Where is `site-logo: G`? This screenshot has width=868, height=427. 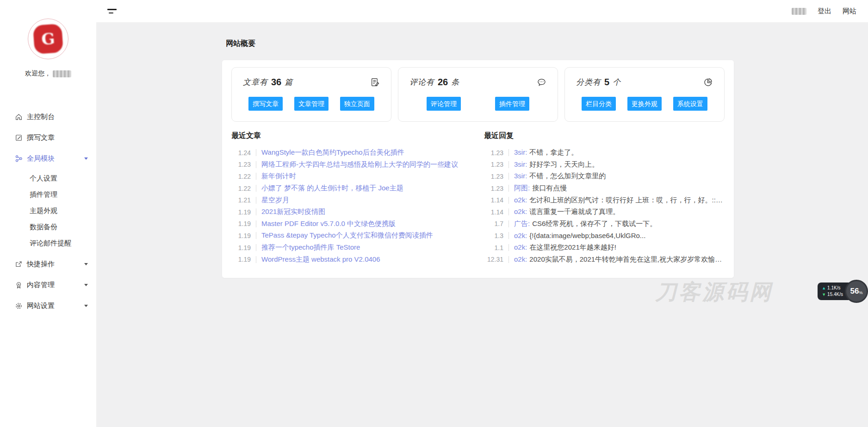 site-logo: G is located at coordinates (48, 39).